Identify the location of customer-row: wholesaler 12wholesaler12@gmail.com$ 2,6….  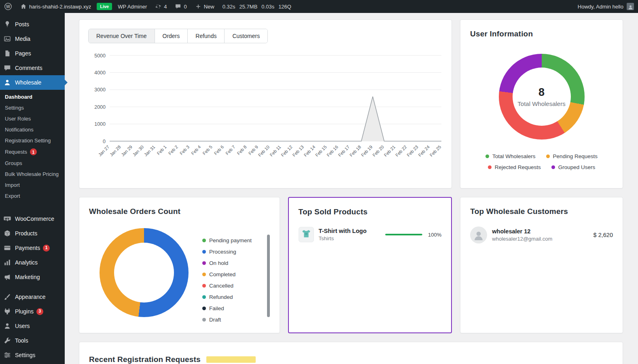
(541, 235).